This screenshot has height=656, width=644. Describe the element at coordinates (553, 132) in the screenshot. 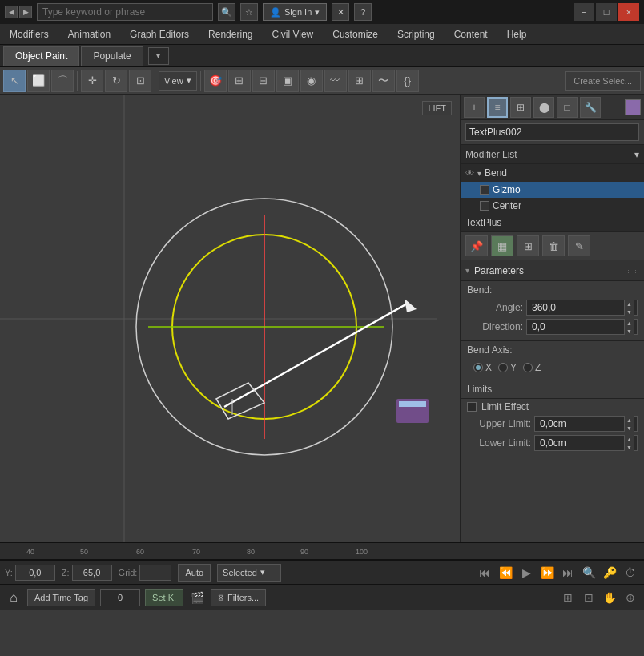

I see `object-name-field` at that location.